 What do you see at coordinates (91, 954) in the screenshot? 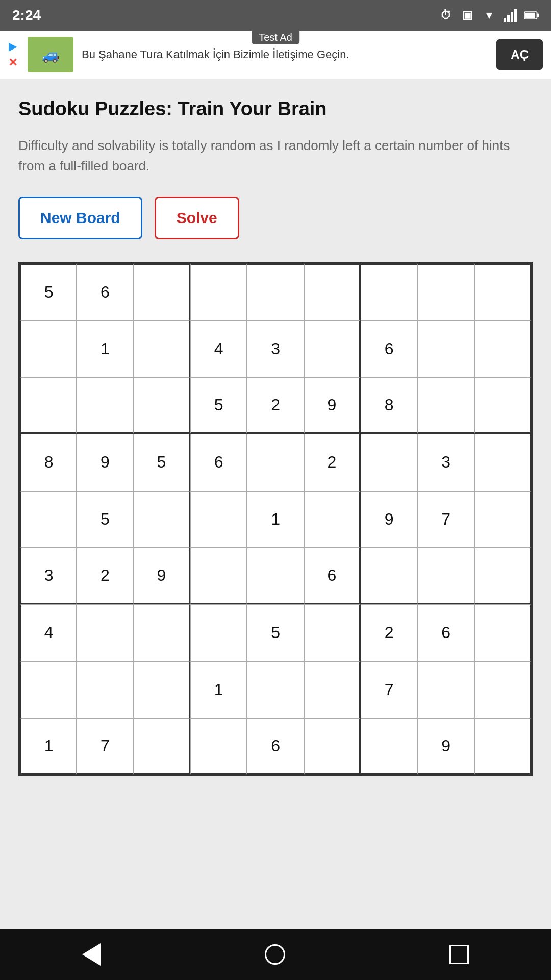
I see `back-button` at bounding box center [91, 954].